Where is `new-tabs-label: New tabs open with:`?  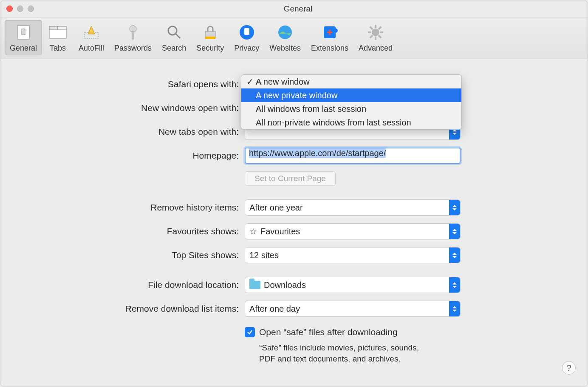 new-tabs-label: New tabs open with: is located at coordinates (122, 132).